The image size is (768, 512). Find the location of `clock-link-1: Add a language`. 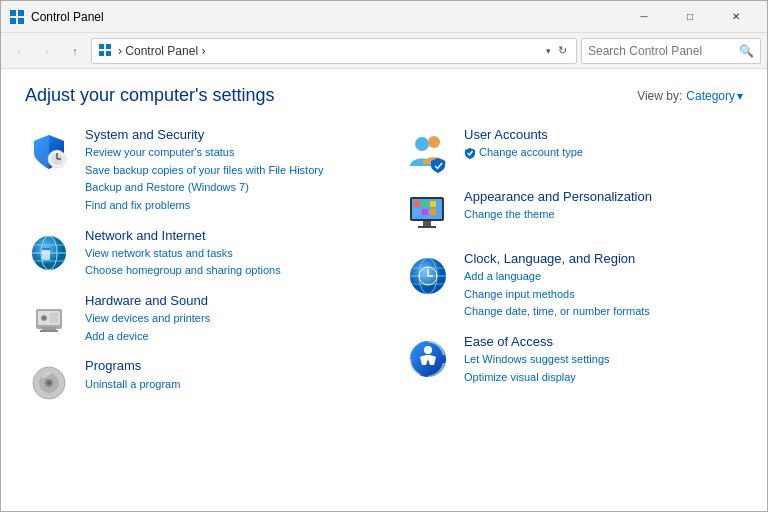

clock-link-1: Add a language is located at coordinates (604, 277).